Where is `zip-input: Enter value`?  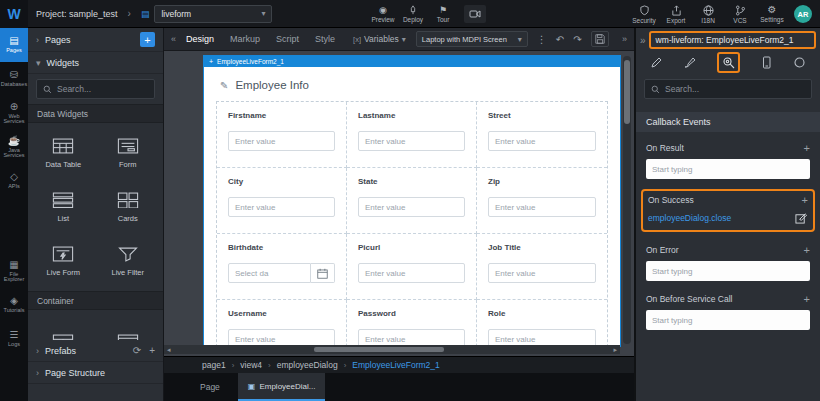
zip-input: Enter value is located at coordinates (542, 207).